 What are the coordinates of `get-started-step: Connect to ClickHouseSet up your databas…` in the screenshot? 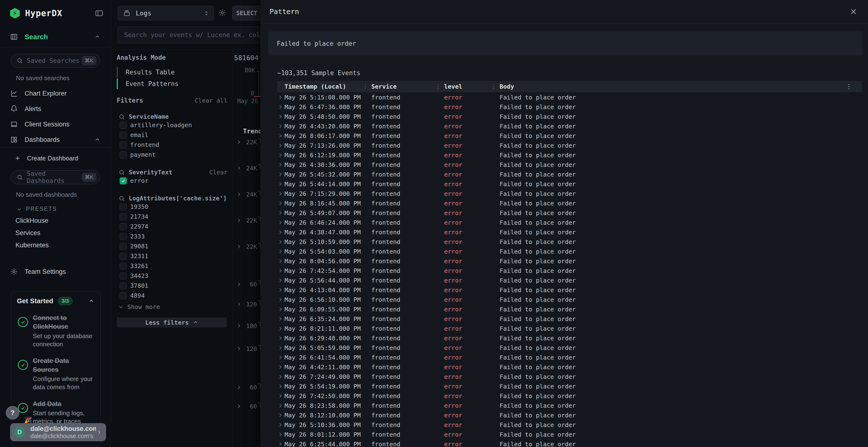 It's located at (56, 331).